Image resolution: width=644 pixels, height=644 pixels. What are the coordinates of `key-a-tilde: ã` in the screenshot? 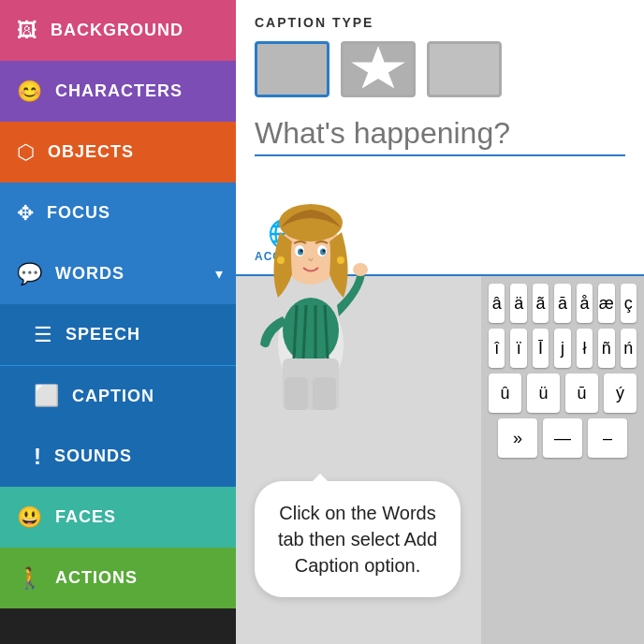 It's located at (541, 303).